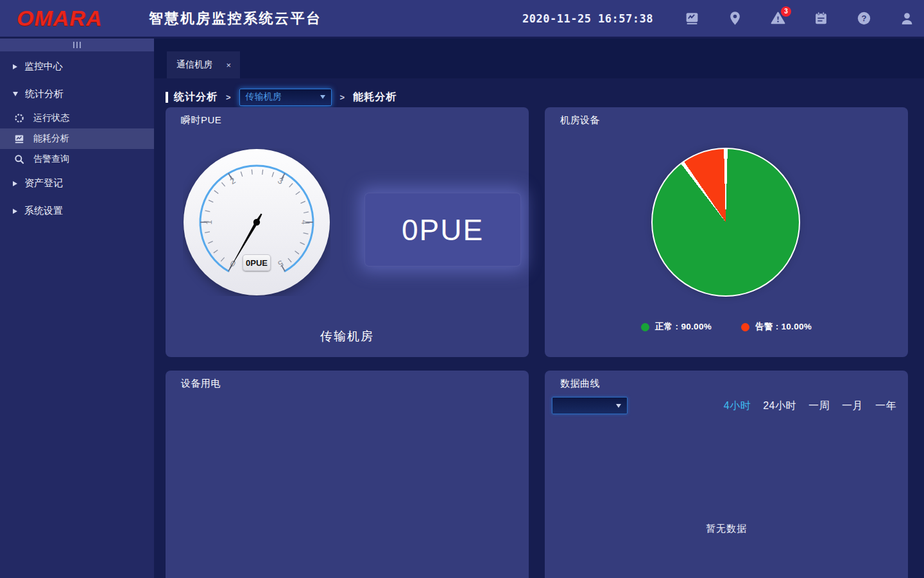  Describe the element at coordinates (77, 45) in the screenshot. I see `collapse-grip-icon` at that location.